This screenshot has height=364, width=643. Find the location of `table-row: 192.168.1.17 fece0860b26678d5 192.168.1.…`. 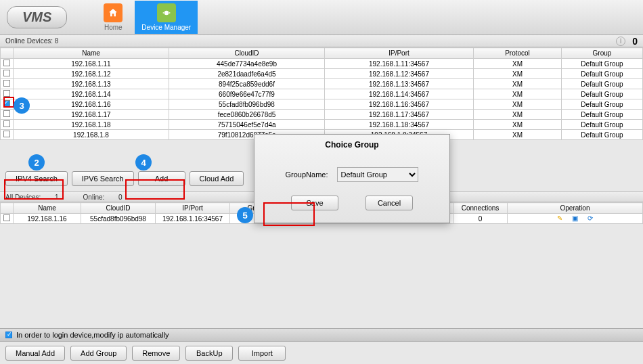

table-row: 192.168.1.17 fece0860b26678d5 192.168.1.… is located at coordinates (322, 115).